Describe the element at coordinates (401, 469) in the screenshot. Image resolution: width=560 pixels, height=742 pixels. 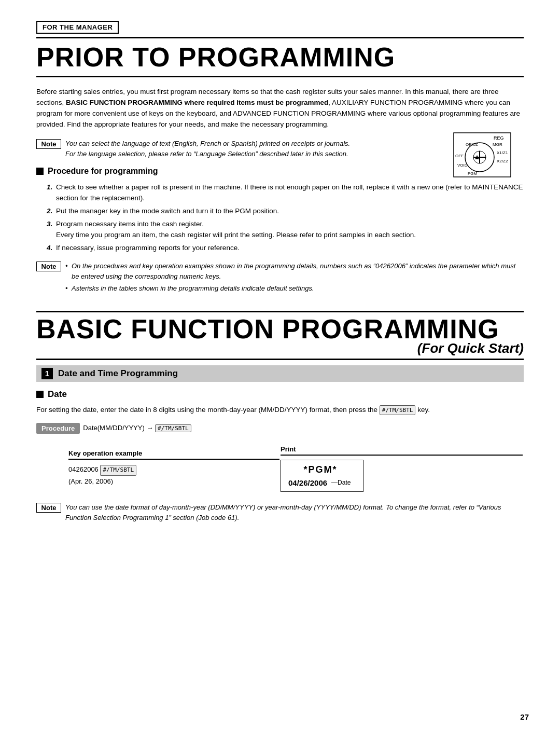
I see `print-col: Print *PGM* 04/26/2006 —Date` at that location.